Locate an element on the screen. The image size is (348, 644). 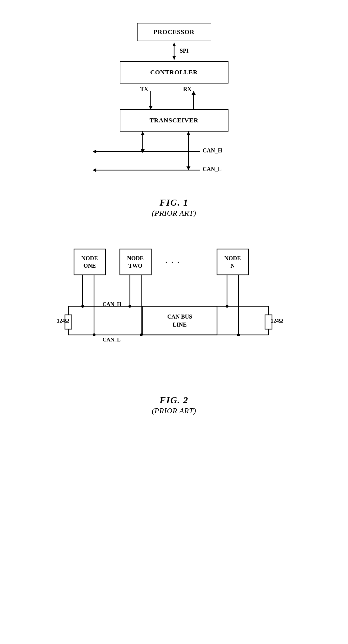
node-n-label-1: NODE is located at coordinates (233, 258).